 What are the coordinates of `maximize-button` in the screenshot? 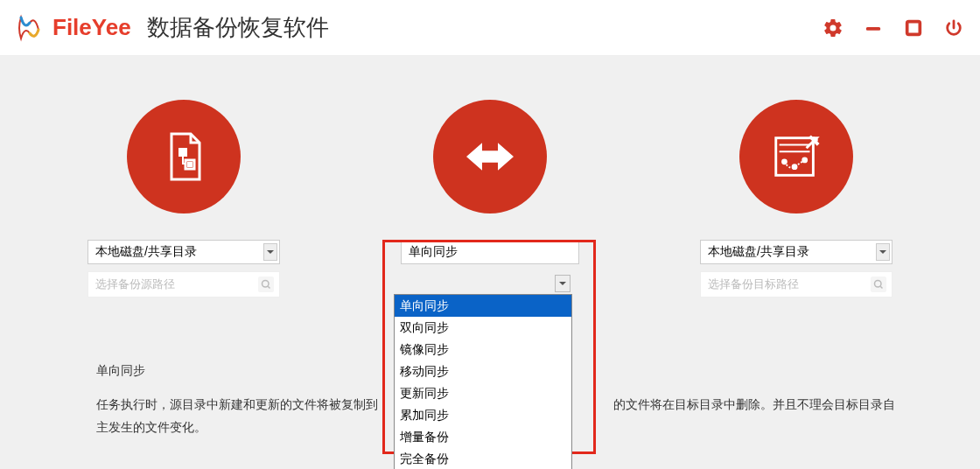 It's located at (914, 28).